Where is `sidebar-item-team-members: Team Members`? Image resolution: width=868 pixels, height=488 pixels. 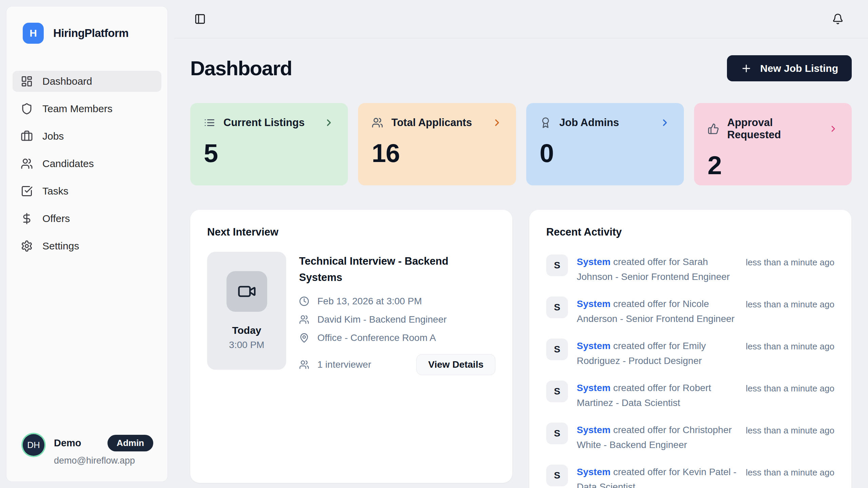
sidebar-item-team-members: Team Members is located at coordinates (87, 109).